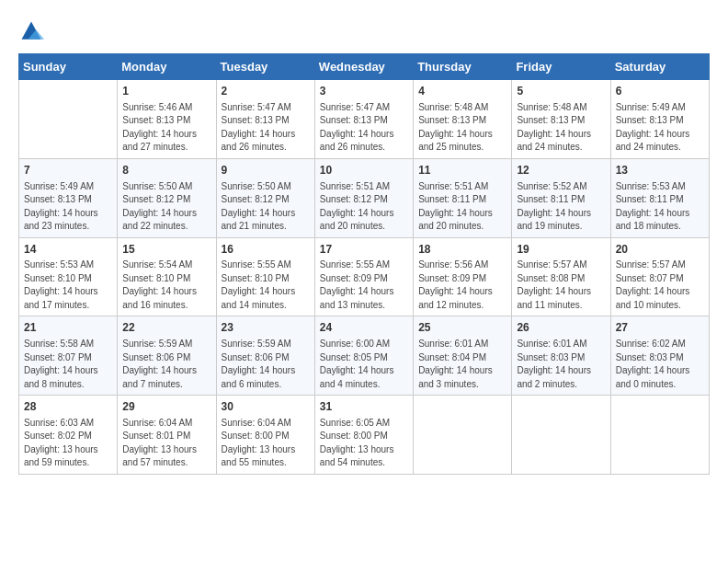  I want to click on logo, so click(33, 31).